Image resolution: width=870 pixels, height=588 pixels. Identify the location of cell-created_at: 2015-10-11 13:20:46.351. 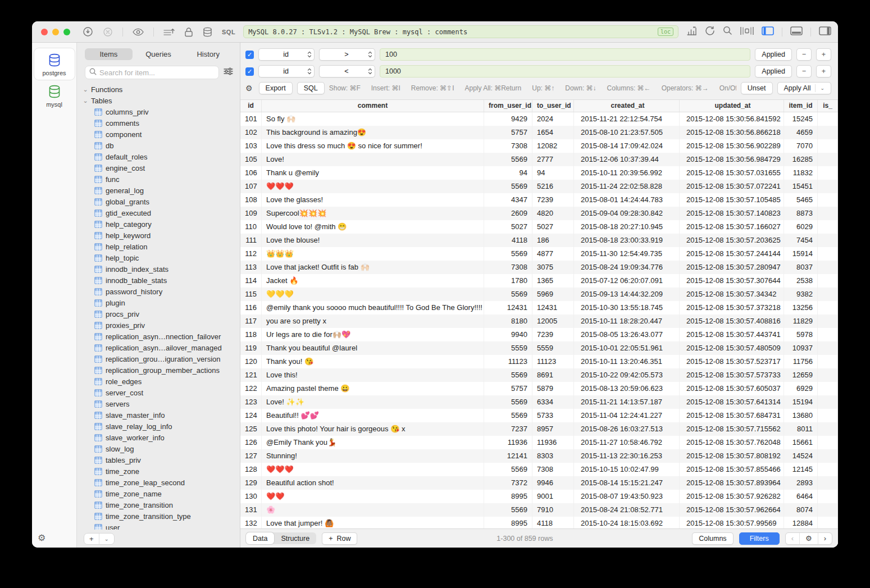
(627, 362).